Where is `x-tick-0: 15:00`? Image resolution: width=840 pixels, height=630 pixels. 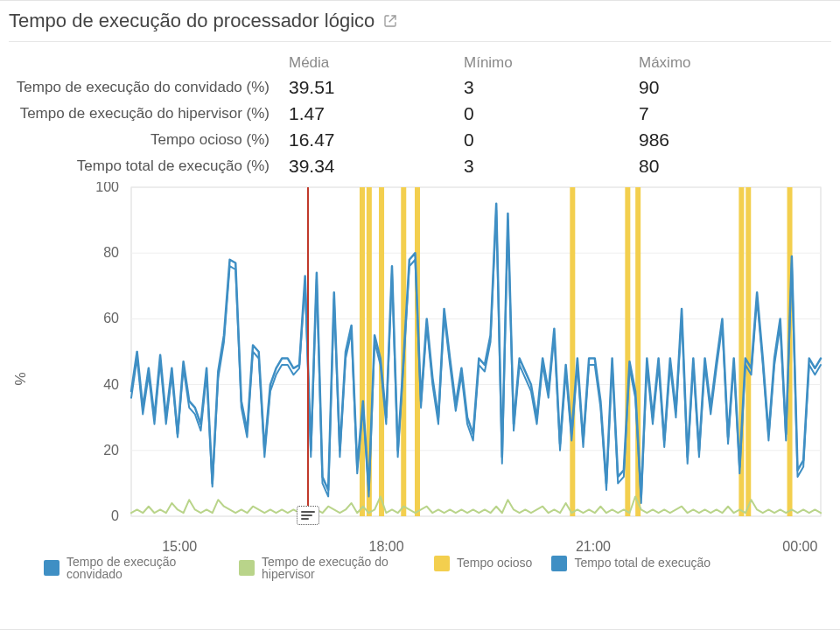 x-tick-0: 15:00 is located at coordinates (179, 547).